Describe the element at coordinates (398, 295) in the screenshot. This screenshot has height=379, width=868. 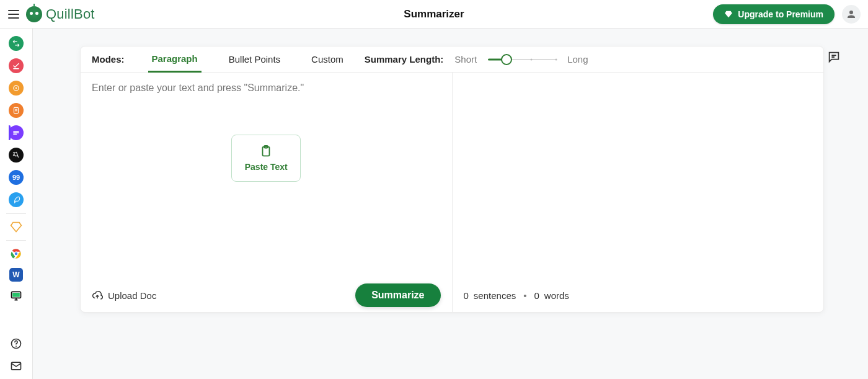
I see `summarize-button: Summarize` at that location.